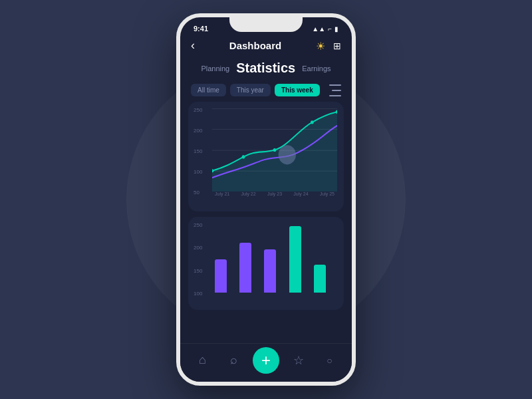 The height and width of the screenshot is (399, 532). Describe the element at coordinates (222, 194) in the screenshot. I see `x-label-july21: July 21` at that location.